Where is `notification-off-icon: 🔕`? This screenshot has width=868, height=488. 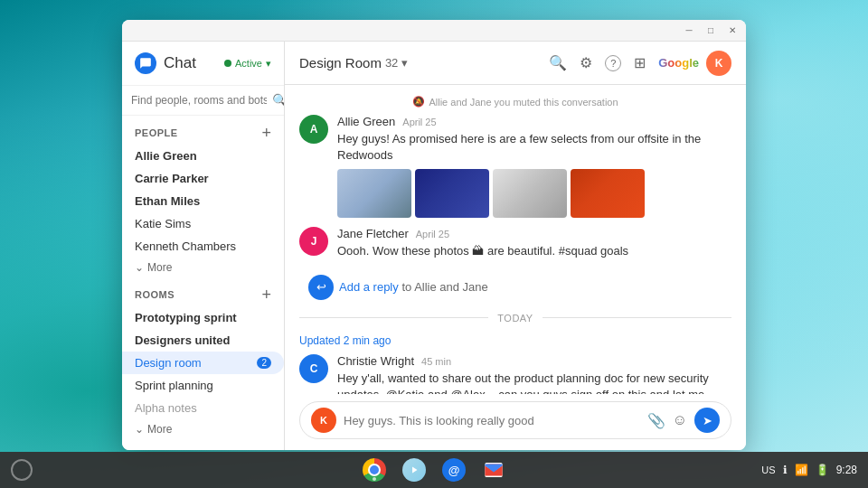 notification-off-icon: 🔕 is located at coordinates (419, 101).